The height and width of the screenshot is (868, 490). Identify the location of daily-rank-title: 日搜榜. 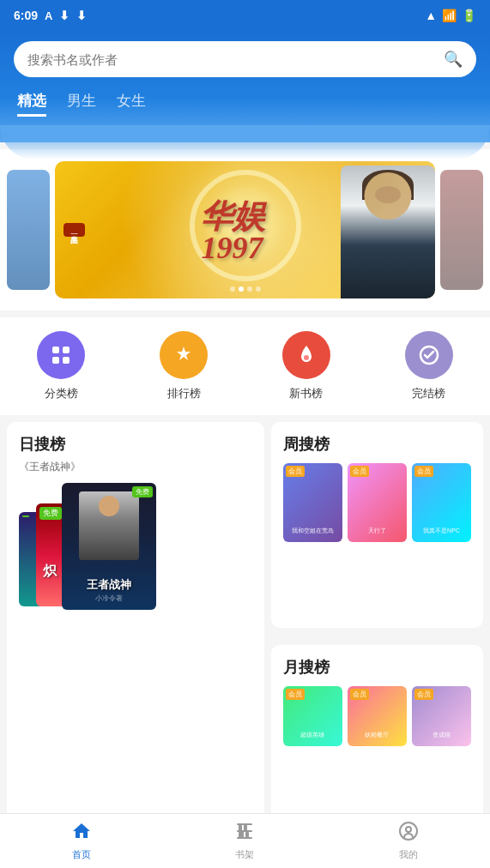
(136, 444).